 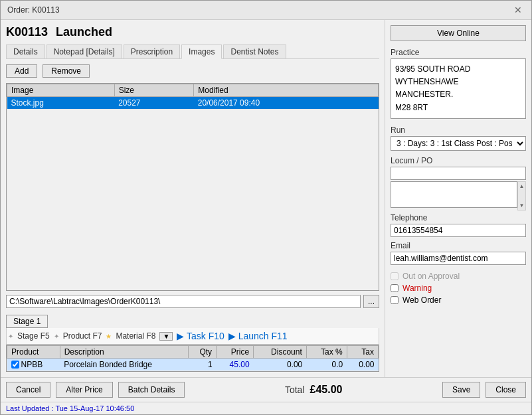 I want to click on action-buttons: Save Close, so click(x=484, y=390).